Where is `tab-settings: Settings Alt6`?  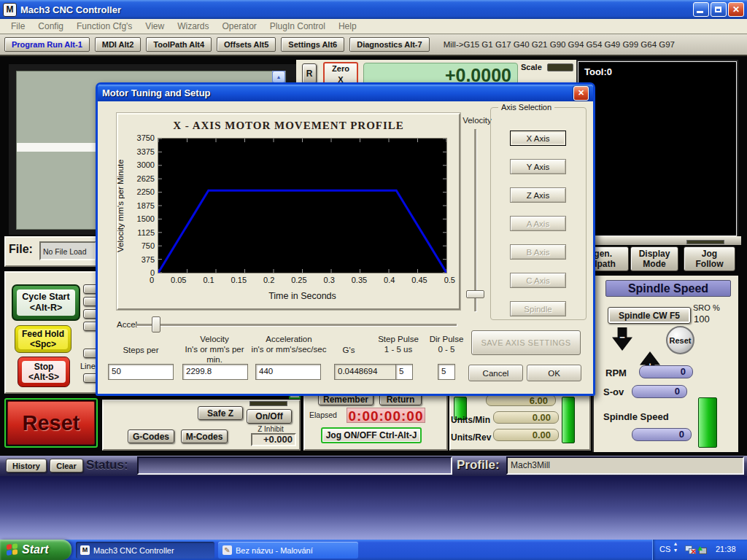
tab-settings: Settings Alt6 is located at coordinates (312, 44).